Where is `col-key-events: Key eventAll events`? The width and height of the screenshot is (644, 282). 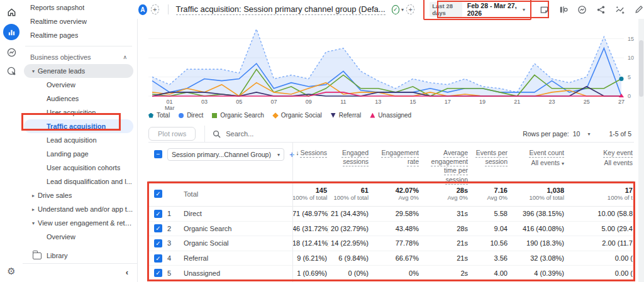 col-key-events: Key eventAll events is located at coordinates (600, 158).